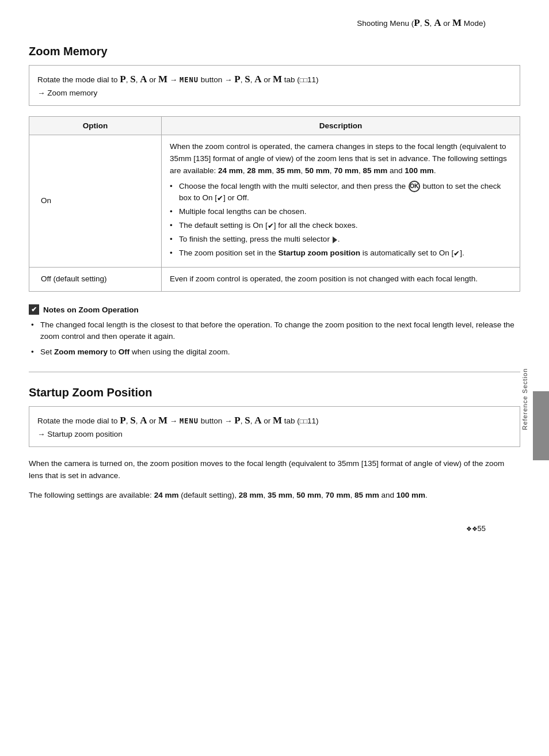 Image resolution: width=549 pixels, height=756 pixels. What do you see at coordinates (274, 93) in the screenshot?
I see `nav-line2: → Zoom memory` at bounding box center [274, 93].